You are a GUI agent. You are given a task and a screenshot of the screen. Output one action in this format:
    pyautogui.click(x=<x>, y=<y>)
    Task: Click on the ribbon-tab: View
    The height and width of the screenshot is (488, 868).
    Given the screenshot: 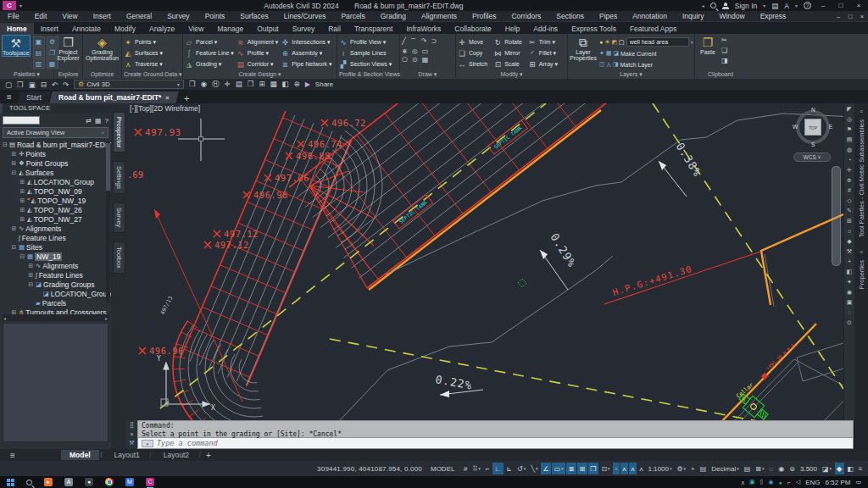 What is the action you would take?
    pyautogui.click(x=196, y=29)
    